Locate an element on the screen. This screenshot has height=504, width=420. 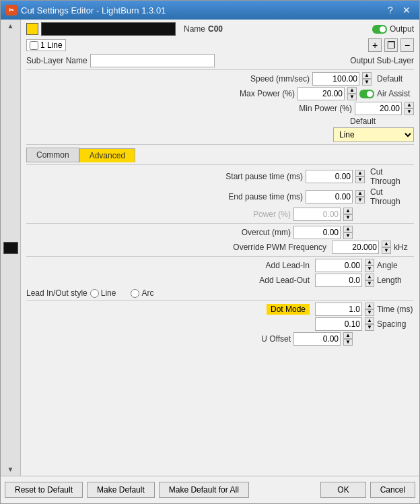
dot-time-input is located at coordinates (339, 309).